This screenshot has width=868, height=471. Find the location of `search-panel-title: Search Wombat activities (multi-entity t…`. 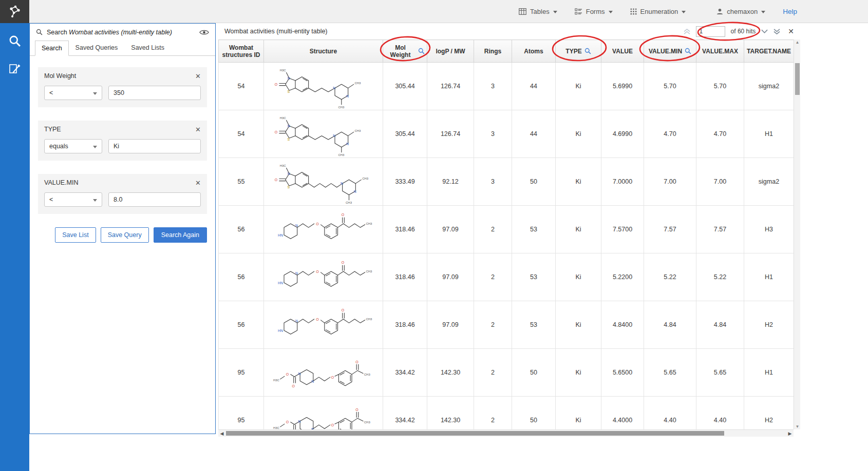

search-panel-title: Search Wombat activities (multi-entity t… is located at coordinates (109, 32).